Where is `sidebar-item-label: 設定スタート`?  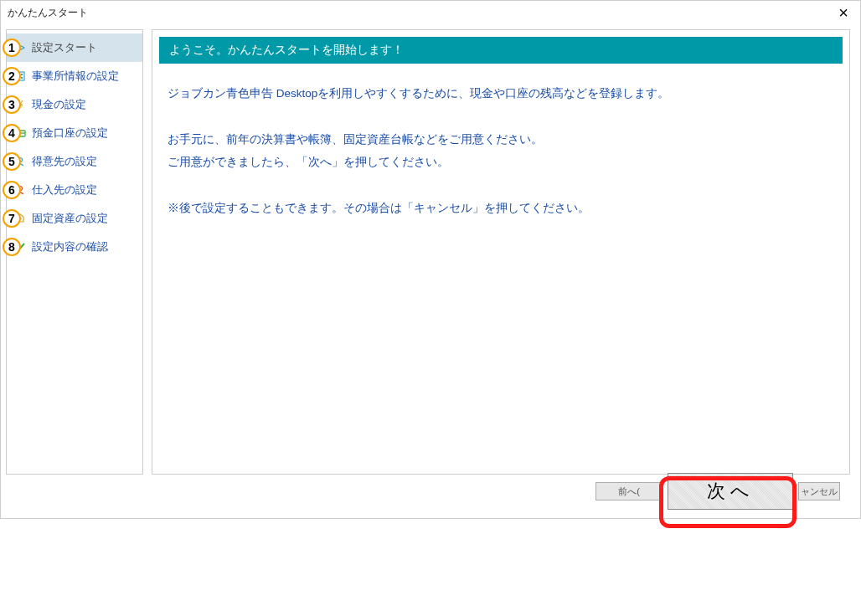 sidebar-item-label: 設定スタート is located at coordinates (64, 48).